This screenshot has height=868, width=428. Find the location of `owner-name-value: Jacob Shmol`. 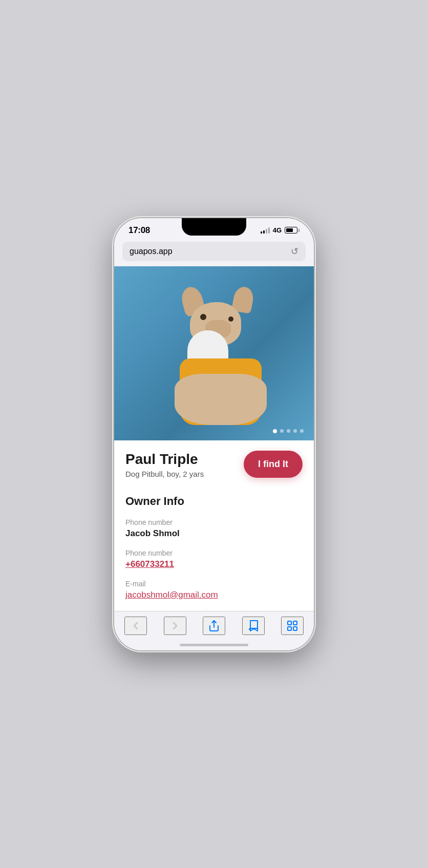

owner-name-value: Jacob Shmol is located at coordinates (214, 534).